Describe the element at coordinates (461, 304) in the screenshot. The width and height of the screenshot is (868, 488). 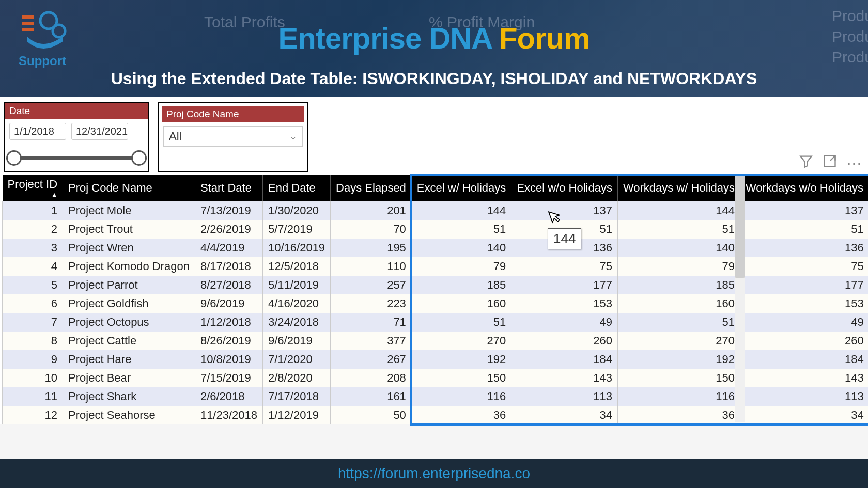
I see `cell-excel-w-h: 160` at that location.